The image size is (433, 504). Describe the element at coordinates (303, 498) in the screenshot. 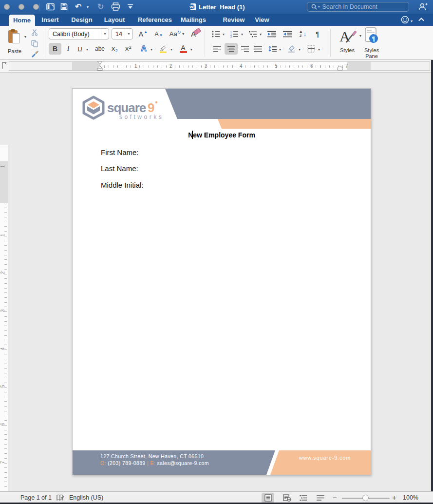

I see `outline-view-button` at that location.